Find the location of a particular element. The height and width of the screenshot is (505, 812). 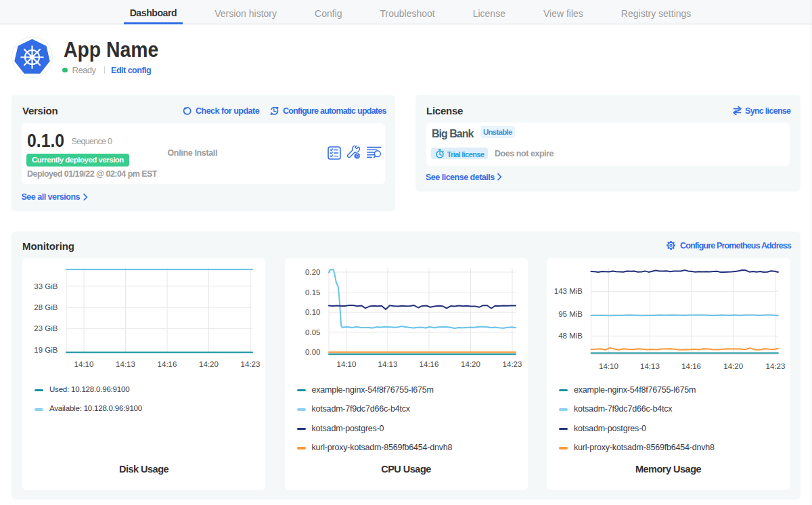

svg-text: 19 GiB is located at coordinates (46, 350).